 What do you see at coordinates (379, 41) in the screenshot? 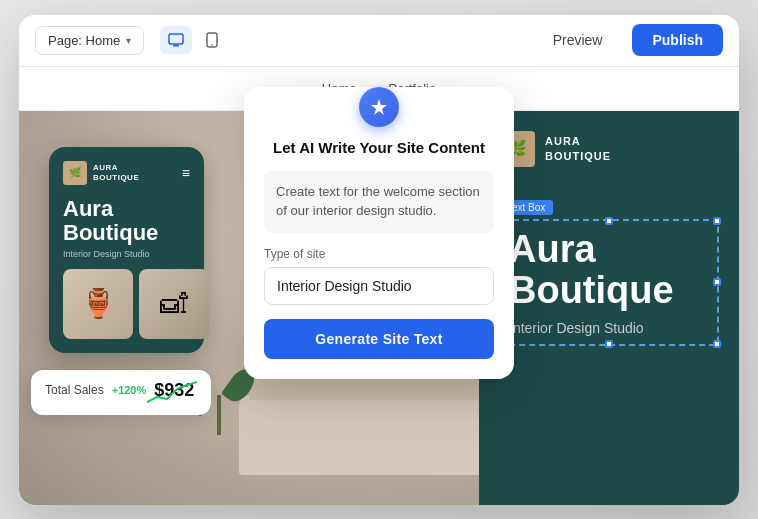
I see `toolbar: Page: Home ▾ Preview Publish` at bounding box center [379, 41].